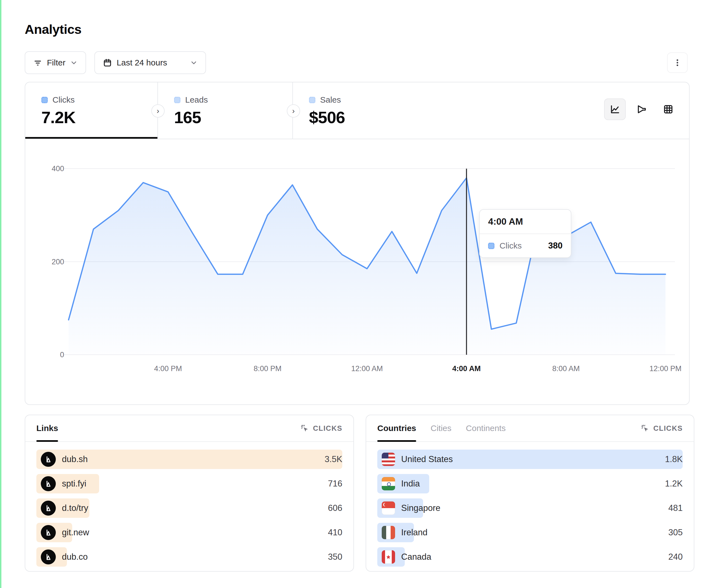  I want to click on country-label: United States, so click(427, 459).